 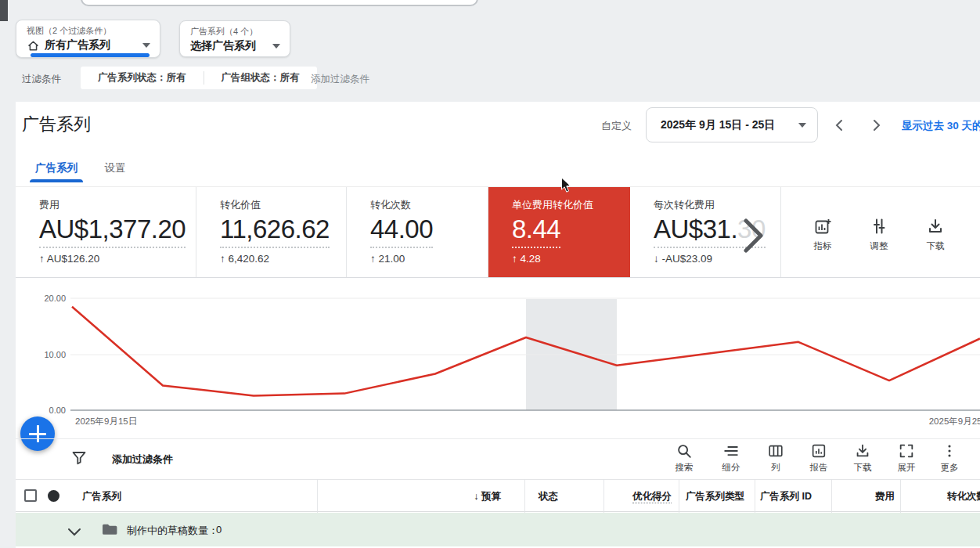 What do you see at coordinates (283, 205) in the screenshot?
I see `scorecard-title: 转化价值` at bounding box center [283, 205].